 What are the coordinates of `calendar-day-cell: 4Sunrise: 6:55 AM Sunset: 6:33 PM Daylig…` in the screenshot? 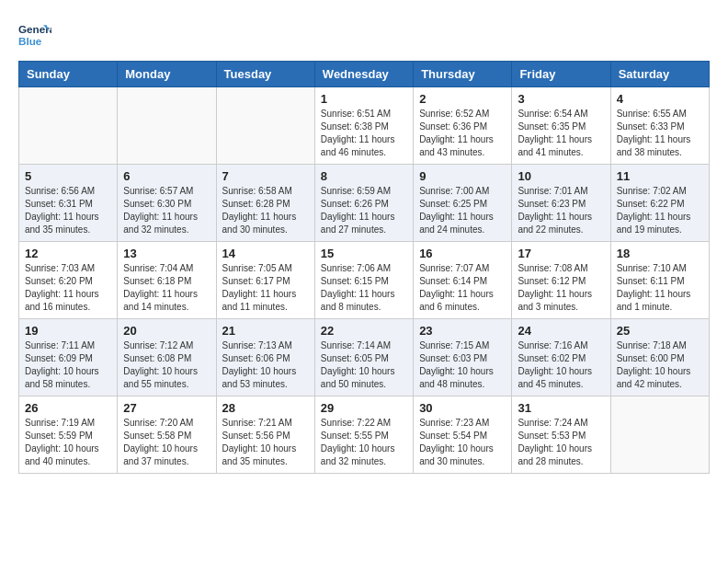 It's located at (660, 126).